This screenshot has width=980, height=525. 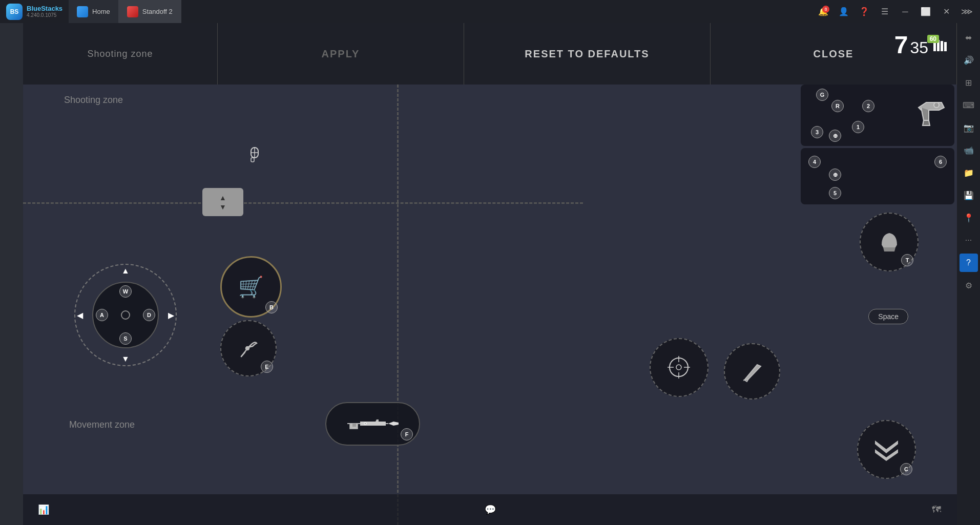 What do you see at coordinates (844, 12) in the screenshot?
I see `account-button: 👤` at bounding box center [844, 12].